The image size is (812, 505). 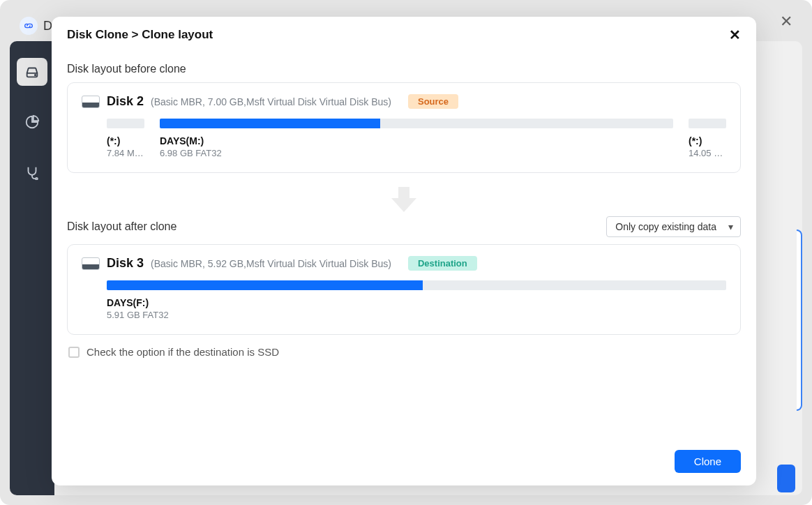 What do you see at coordinates (126, 153) in the screenshot?
I see `partition-size: 7.84 MB...` at bounding box center [126, 153].